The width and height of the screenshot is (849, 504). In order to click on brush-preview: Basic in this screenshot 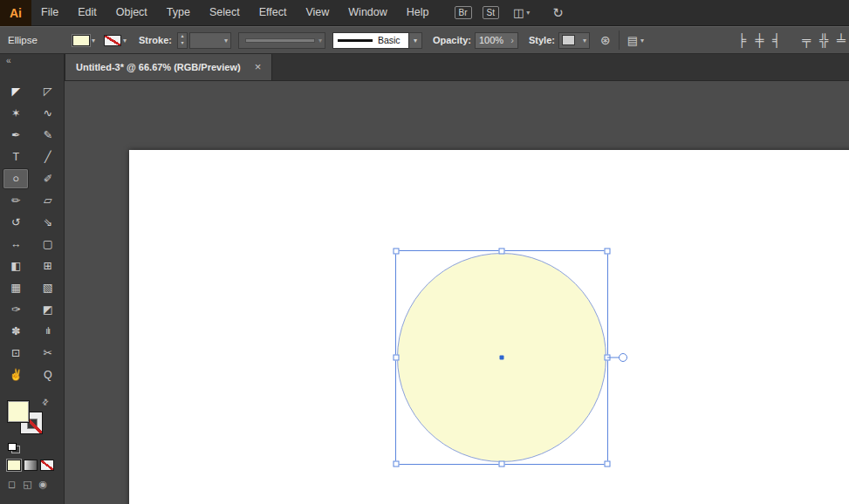, I will do `click(371, 40)`.